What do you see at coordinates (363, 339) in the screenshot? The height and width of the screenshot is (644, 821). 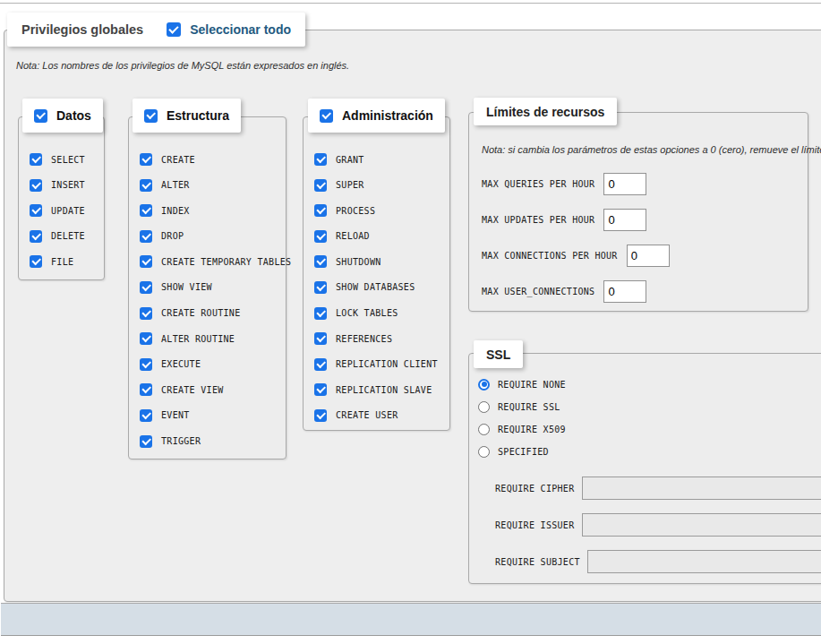 I see `privilege-label: REFERENCES` at bounding box center [363, 339].